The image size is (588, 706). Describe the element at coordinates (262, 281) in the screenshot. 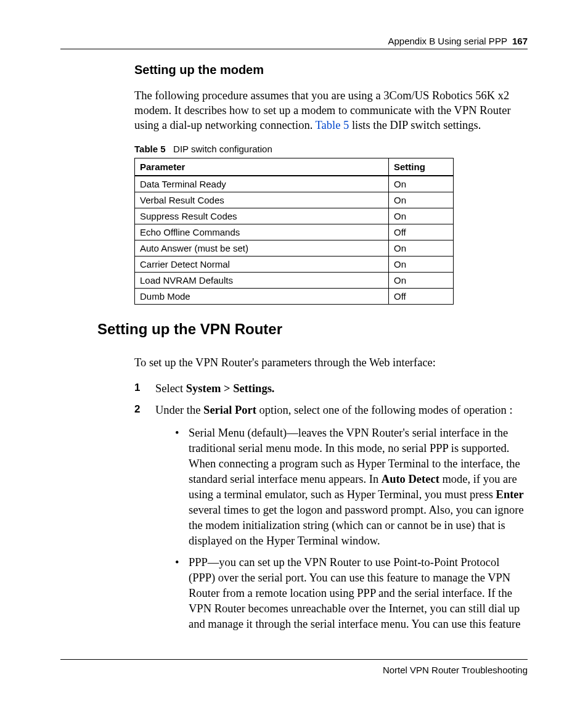

I see `cell-param: Load NVRAM Defaults` at that location.